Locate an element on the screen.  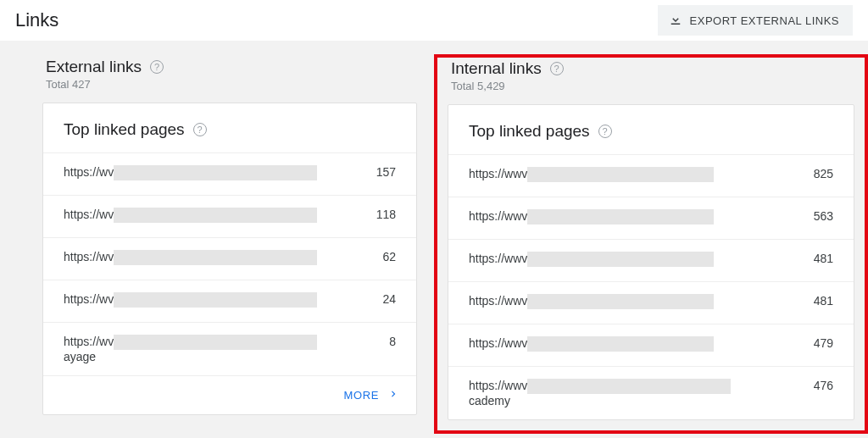
row-count: 563 is located at coordinates (816, 216).